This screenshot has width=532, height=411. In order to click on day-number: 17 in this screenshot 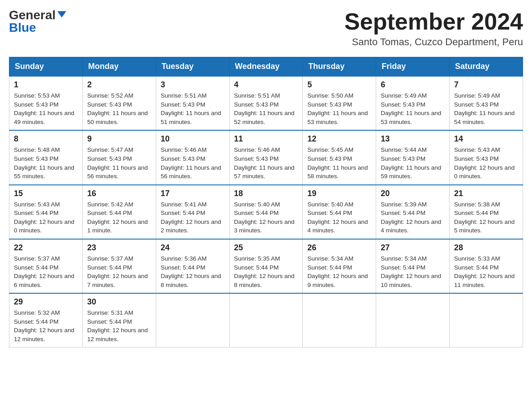, I will do `click(193, 193)`.